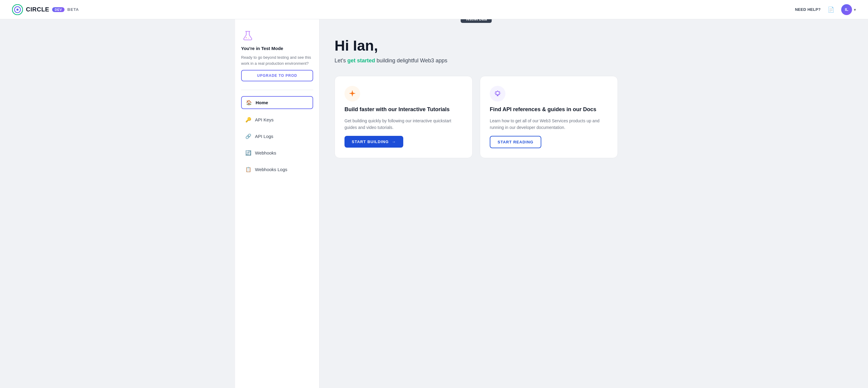 The image size is (868, 388). What do you see at coordinates (361, 61) in the screenshot?
I see `get-started-link: get started` at bounding box center [361, 61].